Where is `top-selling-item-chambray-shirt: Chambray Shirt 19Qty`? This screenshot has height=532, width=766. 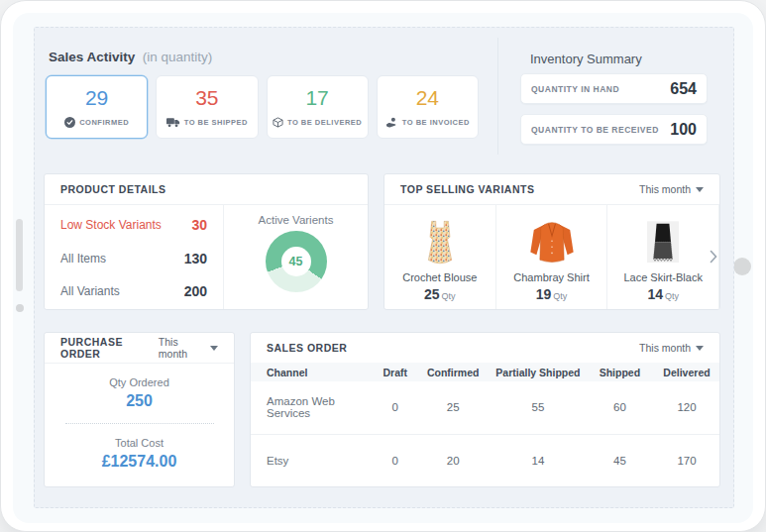 top-selling-item-chambray-shirt: Chambray Shirt 19Qty is located at coordinates (553, 258).